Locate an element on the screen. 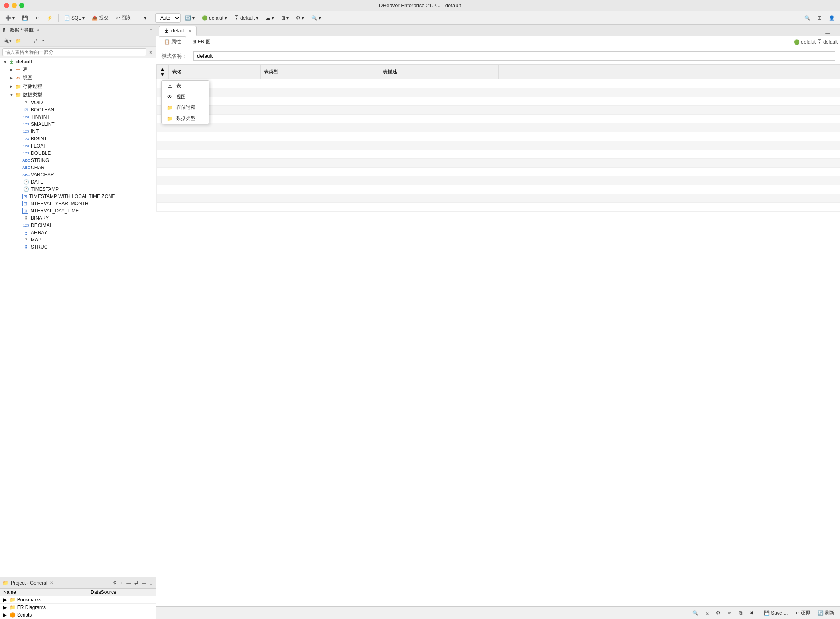 This screenshot has height=619, width=840. col-tabletype-header: 表类型 is located at coordinates (320, 72).